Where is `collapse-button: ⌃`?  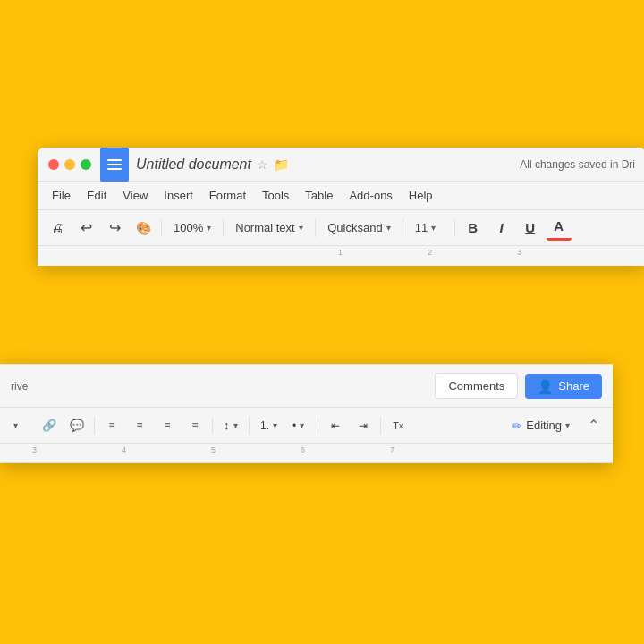
collapse-button: ⌃ is located at coordinates (593, 426).